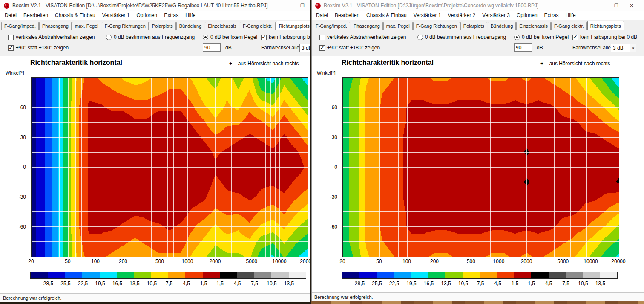 The height and width of the screenshot is (304, 644). Describe the element at coordinates (407, 261) in the screenshot. I see `x-tick-label: 100` at that location.